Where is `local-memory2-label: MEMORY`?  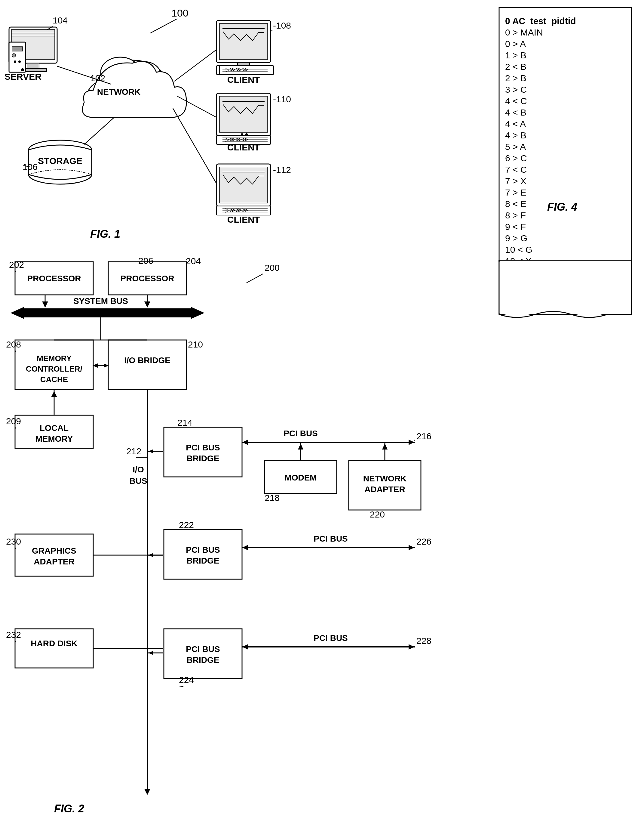 local-memory2-label: MEMORY is located at coordinates (54, 439).